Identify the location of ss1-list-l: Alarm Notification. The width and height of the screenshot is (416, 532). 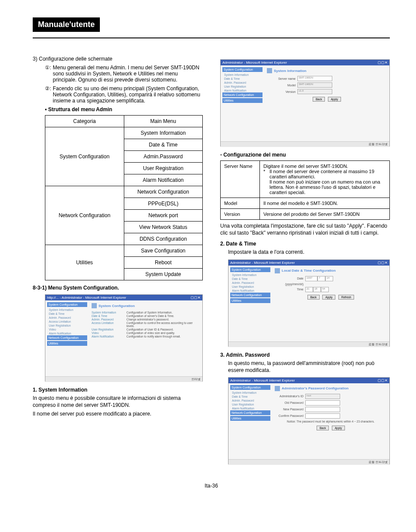
(109, 337).